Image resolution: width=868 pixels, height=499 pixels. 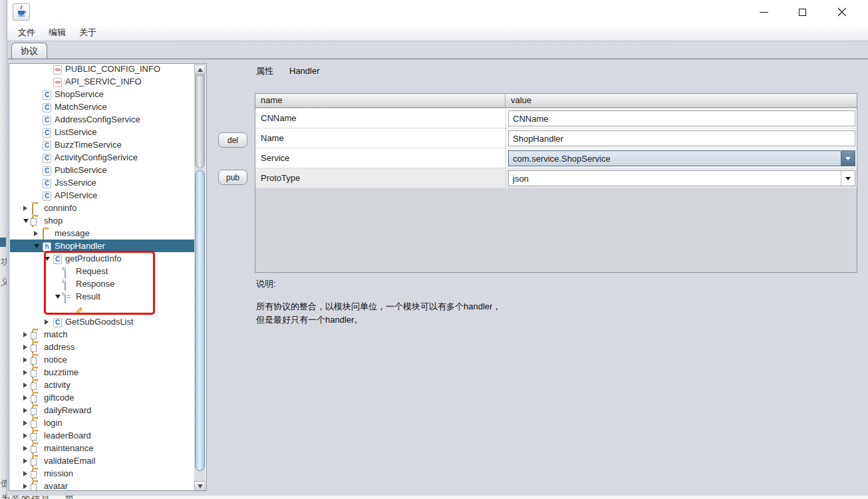 I want to click on tree-item-match: match, so click(x=102, y=334).